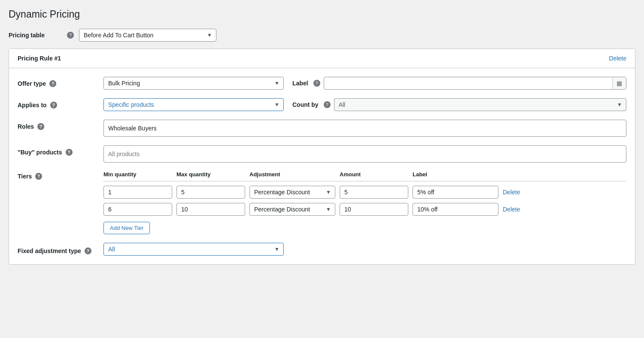  Describe the element at coordinates (365, 176) in the screenshot. I see `tiers-col-headers: Min quantity Max quantity Adjustment Amo…` at that location.